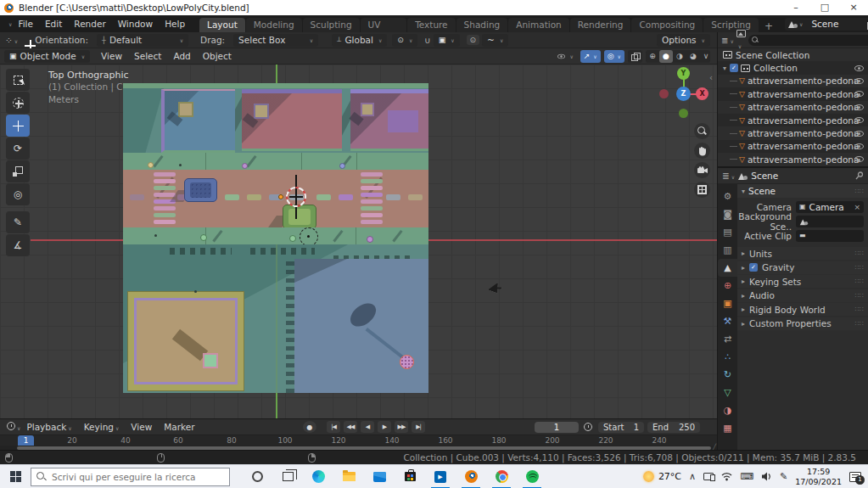 Image resolution: width=868 pixels, height=488 pixels. What do you see at coordinates (728, 392) in the screenshot?
I see `tab-object-data: ▽` at bounding box center [728, 392].